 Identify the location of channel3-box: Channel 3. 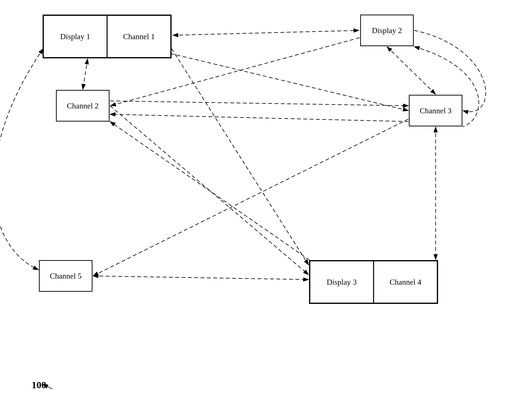
(436, 110).